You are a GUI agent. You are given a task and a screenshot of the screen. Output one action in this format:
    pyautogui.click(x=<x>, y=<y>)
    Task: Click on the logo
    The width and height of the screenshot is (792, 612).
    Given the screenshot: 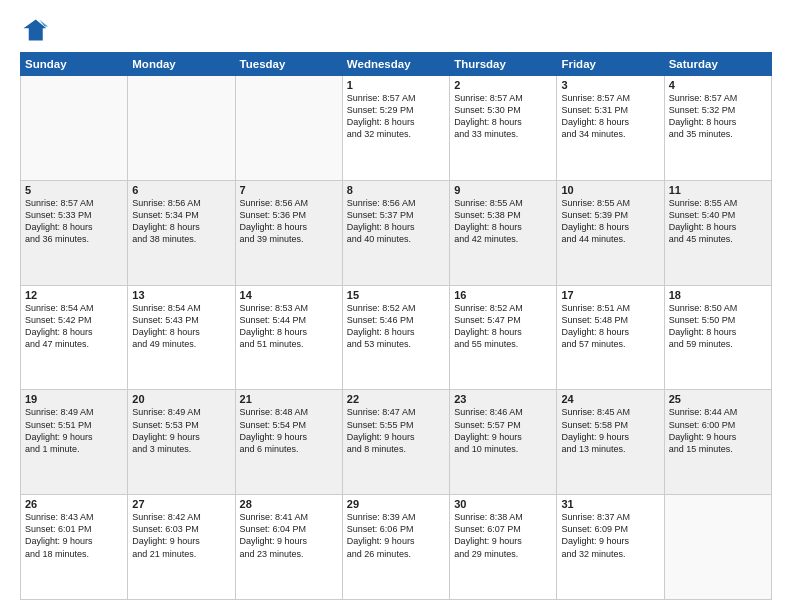 What is the action you would take?
    pyautogui.click(x=36, y=30)
    